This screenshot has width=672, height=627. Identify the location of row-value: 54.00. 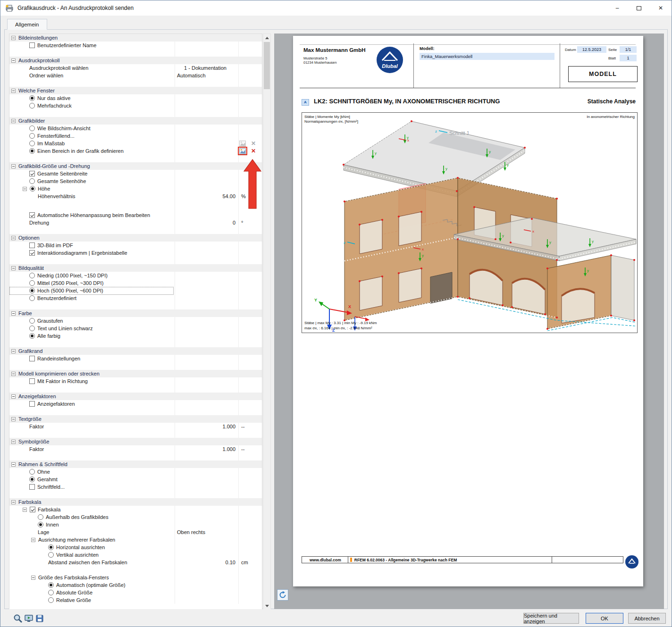
(206, 196).